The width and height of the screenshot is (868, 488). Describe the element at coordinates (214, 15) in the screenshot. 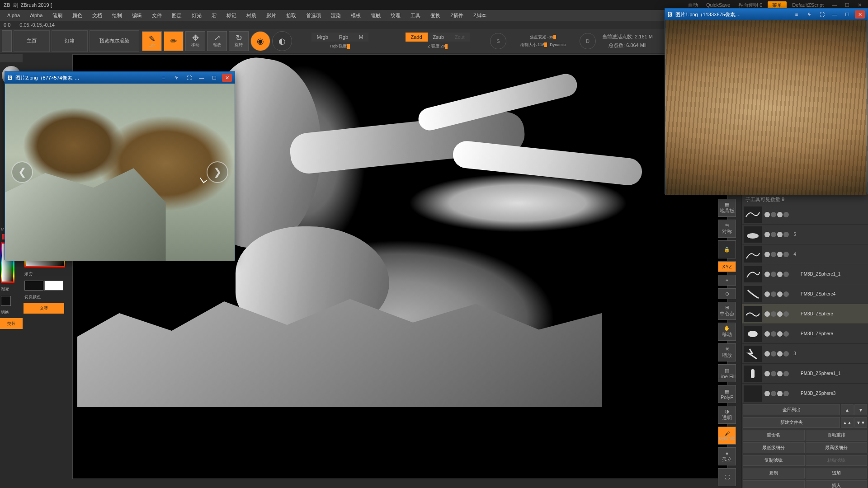

I see `menu-macro: 宏` at that location.